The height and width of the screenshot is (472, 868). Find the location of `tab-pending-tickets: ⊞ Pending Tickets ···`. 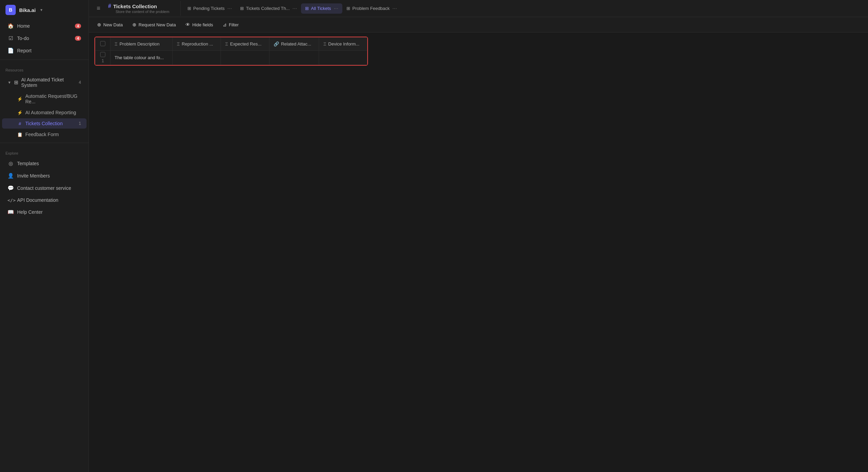

tab-pending-tickets: ⊞ Pending Tickets ··· is located at coordinates (210, 9).